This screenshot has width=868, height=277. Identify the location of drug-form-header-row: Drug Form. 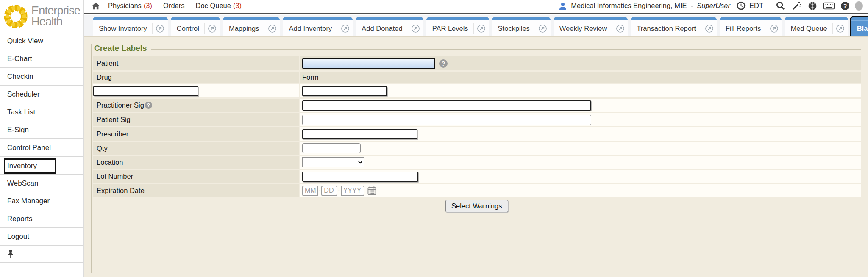
(477, 77).